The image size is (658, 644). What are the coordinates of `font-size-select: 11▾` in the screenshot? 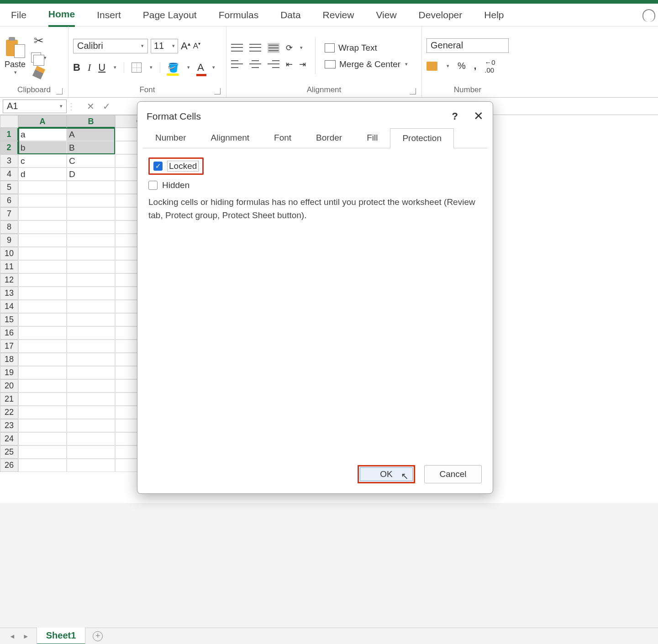 It's located at (164, 46).